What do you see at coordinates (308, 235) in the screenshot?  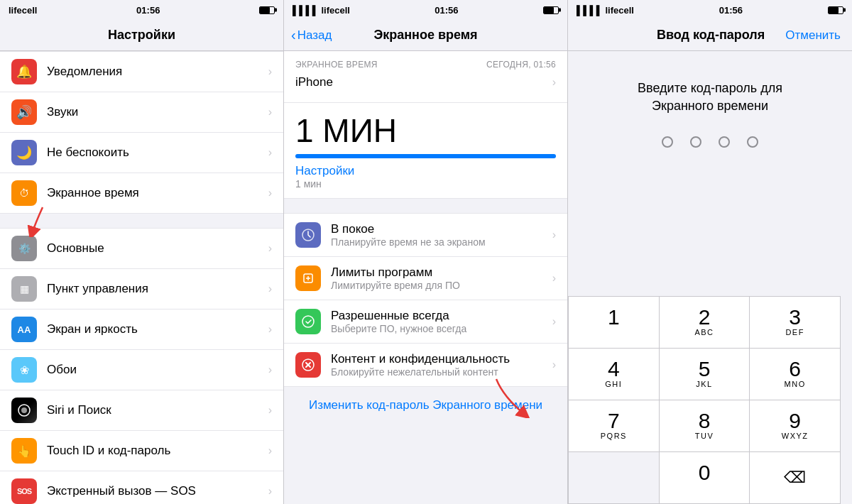 I see `downtime-icon` at bounding box center [308, 235].